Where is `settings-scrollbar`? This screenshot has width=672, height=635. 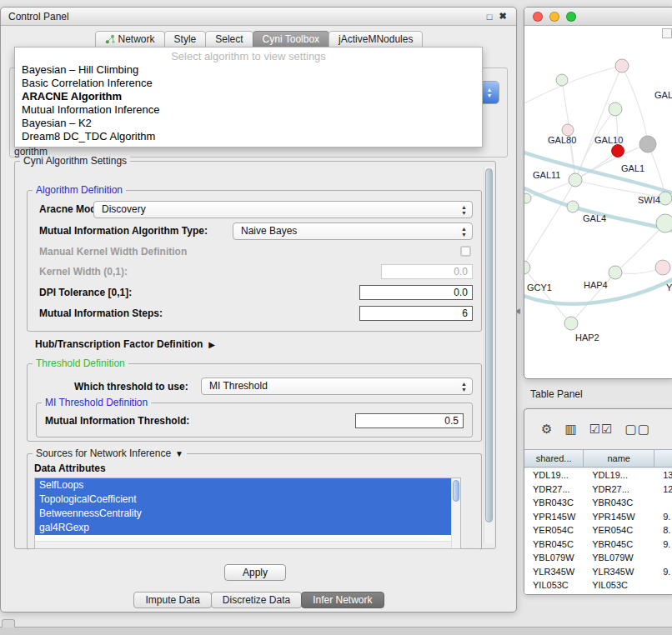 settings-scrollbar is located at coordinates (489, 355).